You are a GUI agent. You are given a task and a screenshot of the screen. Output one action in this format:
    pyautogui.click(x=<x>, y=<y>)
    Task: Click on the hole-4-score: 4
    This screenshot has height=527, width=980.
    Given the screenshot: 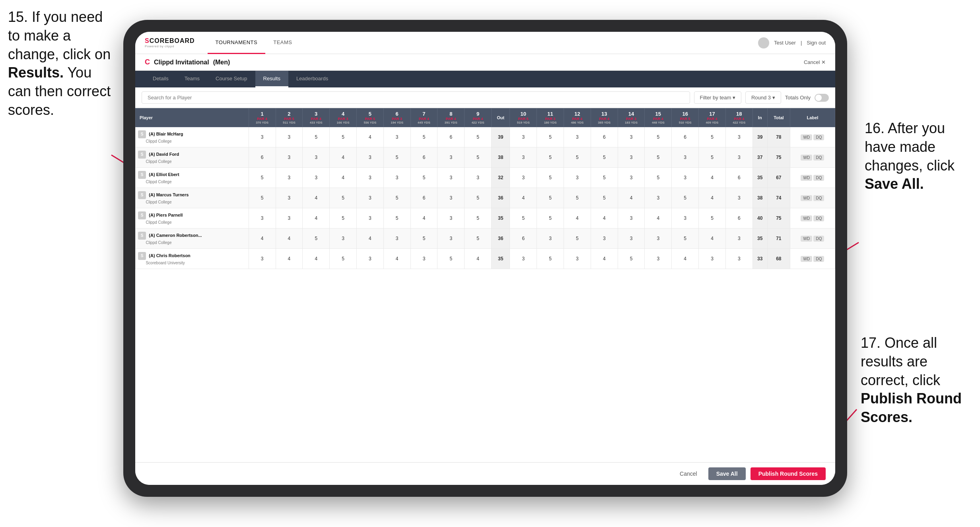 What is the action you would take?
    pyautogui.click(x=343, y=178)
    